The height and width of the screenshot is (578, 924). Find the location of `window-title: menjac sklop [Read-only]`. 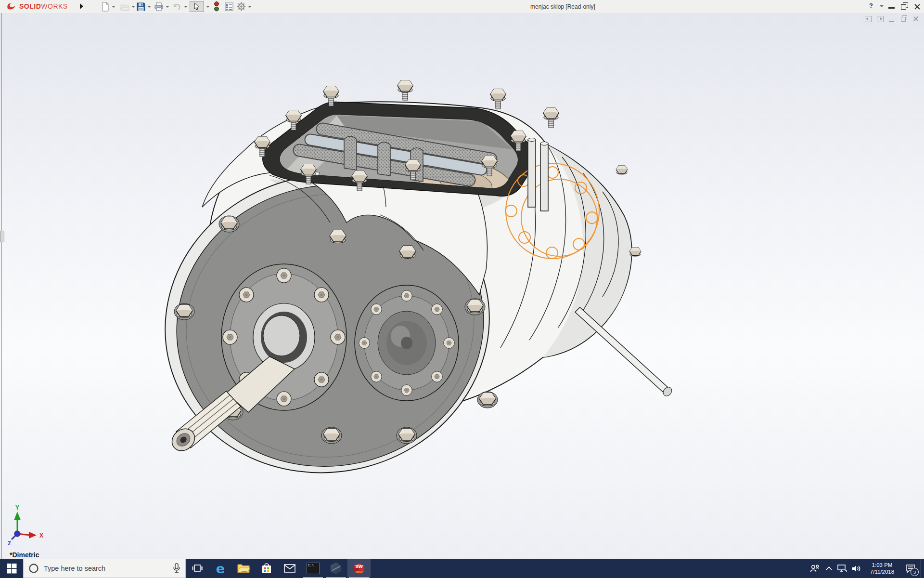

window-title: menjac sklop [Read-only] is located at coordinates (563, 7).